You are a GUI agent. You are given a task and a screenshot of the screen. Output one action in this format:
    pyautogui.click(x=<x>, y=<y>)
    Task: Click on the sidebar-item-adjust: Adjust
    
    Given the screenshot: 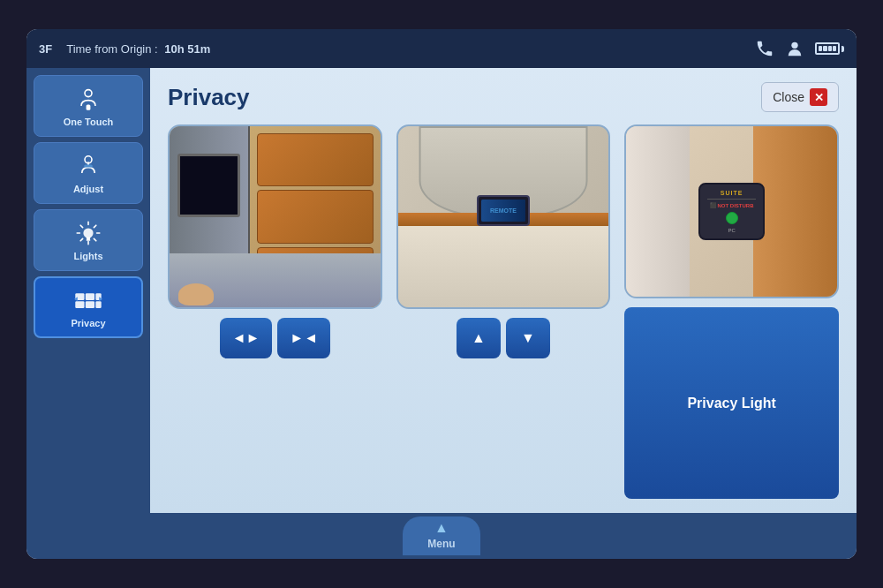 What is the action you would take?
    pyautogui.click(x=88, y=173)
    